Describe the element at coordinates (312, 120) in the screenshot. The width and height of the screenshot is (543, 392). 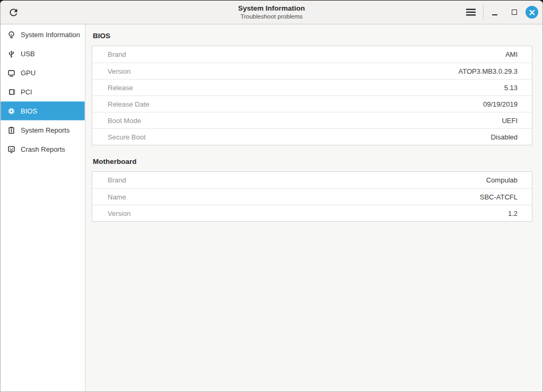
I see `table-row: Boot Mode UEFI` at that location.